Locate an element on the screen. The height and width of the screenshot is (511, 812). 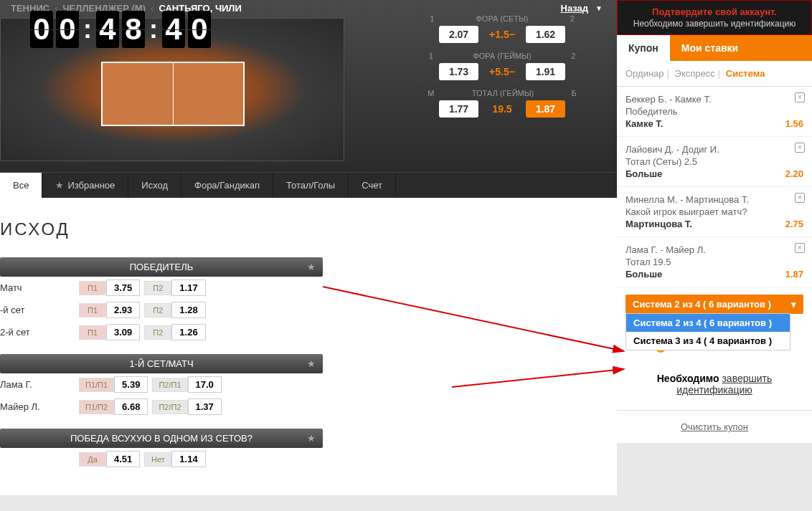
row-label: 2-й сет is located at coordinates (39, 333).